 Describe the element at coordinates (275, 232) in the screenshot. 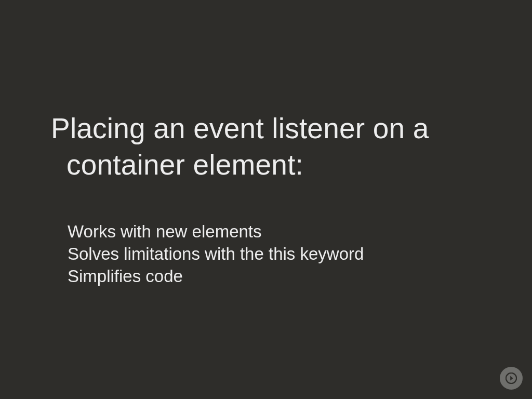

I see `bullet-point: Works with new elements` at that location.